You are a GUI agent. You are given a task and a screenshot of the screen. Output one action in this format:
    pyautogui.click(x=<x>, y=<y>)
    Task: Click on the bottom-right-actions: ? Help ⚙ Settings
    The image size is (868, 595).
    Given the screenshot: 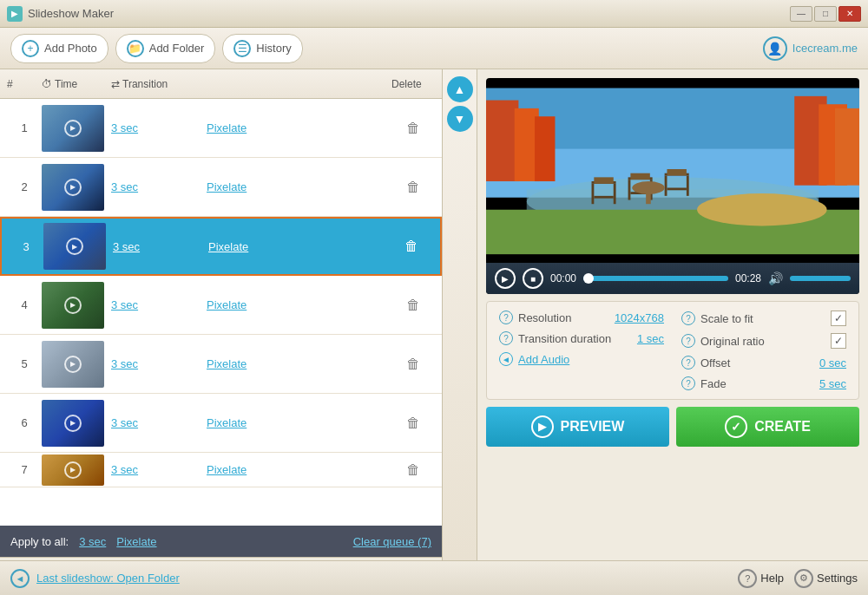 What is the action you would take?
    pyautogui.click(x=798, y=579)
    